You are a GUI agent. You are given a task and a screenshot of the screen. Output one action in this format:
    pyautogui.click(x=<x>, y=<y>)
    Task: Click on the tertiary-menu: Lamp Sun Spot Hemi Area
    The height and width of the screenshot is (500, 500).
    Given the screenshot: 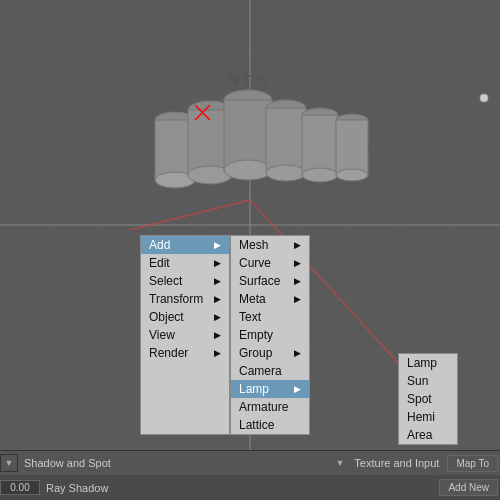 What is the action you would take?
    pyautogui.click(x=428, y=399)
    